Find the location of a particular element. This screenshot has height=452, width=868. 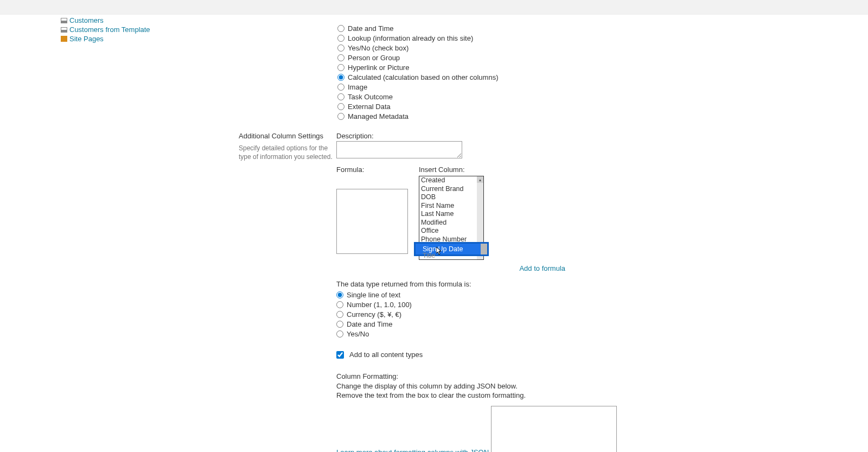

radio-label: Person or Group is located at coordinates (374, 58).